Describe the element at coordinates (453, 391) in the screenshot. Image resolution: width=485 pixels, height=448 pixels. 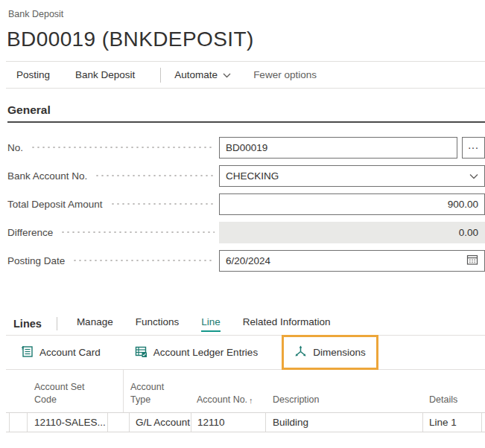
I see `header-details: Details` at that location.